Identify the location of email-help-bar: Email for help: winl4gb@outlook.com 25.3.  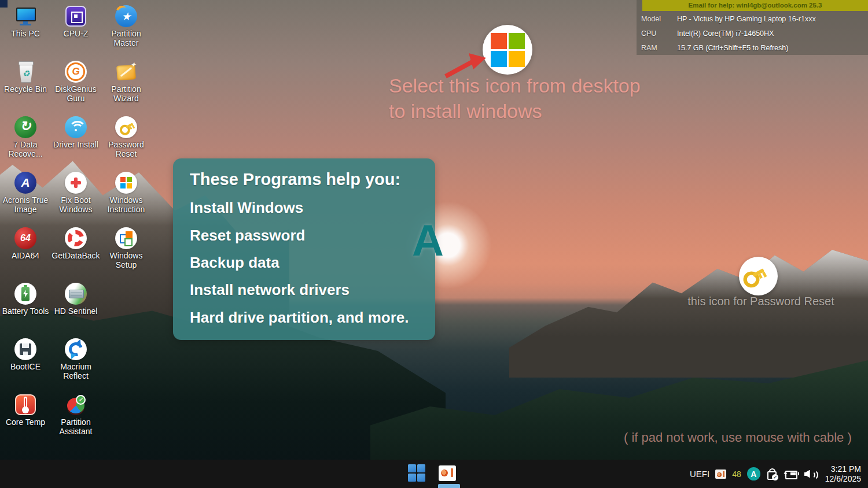
(755, 6).